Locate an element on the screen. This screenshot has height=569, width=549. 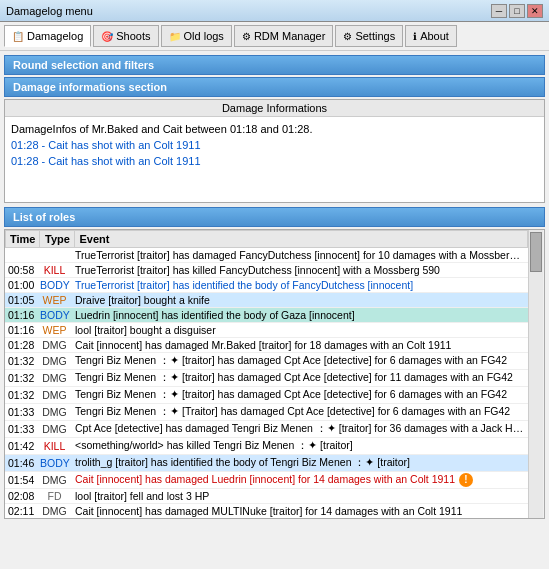
toolbar-about-button: ℹ About is located at coordinates (431, 36).